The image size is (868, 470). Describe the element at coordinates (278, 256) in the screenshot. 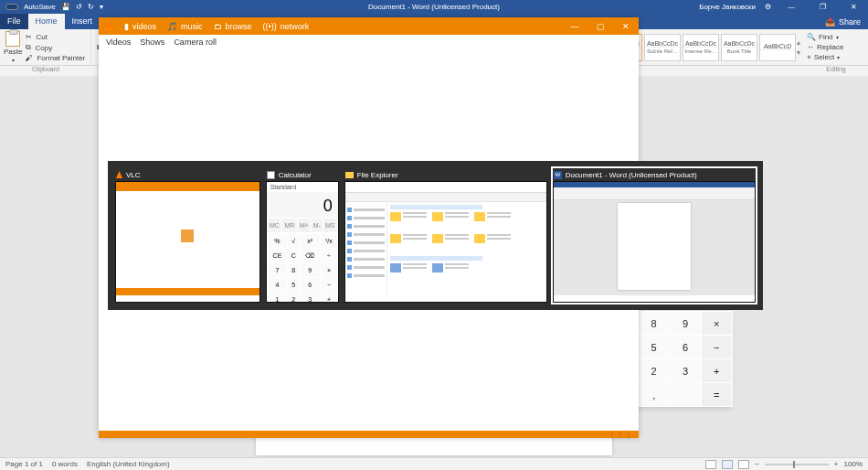

I see `calc-key: CE` at that location.